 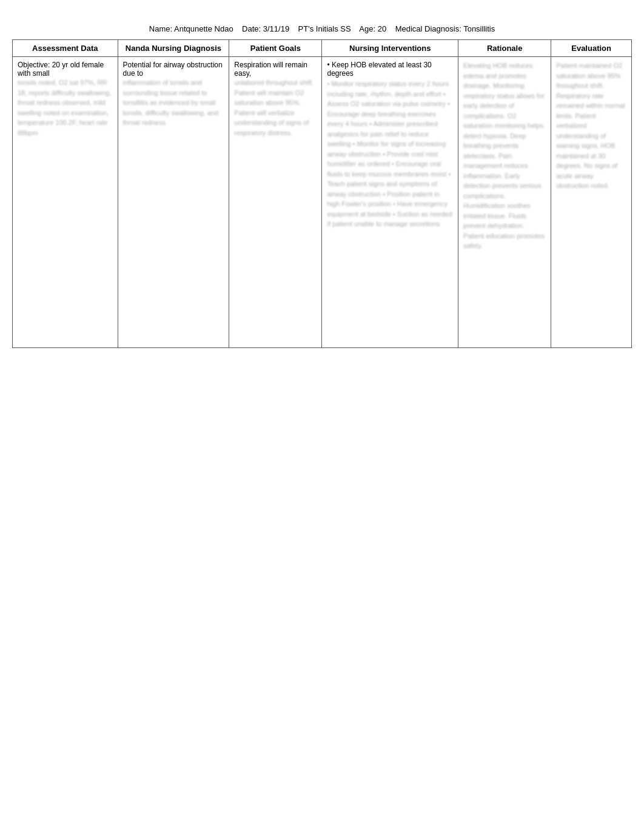 What do you see at coordinates (391, 49) in the screenshot?
I see `col-header-interventions: Nursing Interventions` at bounding box center [391, 49].